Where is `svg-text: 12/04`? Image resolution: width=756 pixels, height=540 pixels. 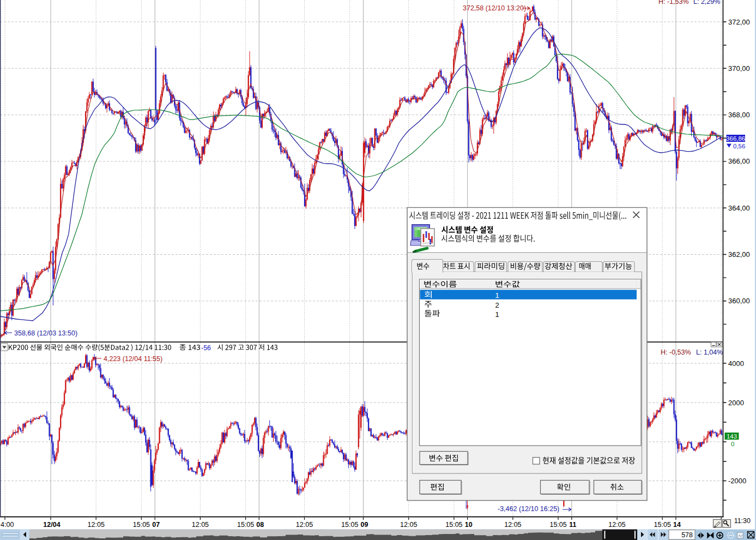 svg-text: 12/04 is located at coordinates (51, 525).